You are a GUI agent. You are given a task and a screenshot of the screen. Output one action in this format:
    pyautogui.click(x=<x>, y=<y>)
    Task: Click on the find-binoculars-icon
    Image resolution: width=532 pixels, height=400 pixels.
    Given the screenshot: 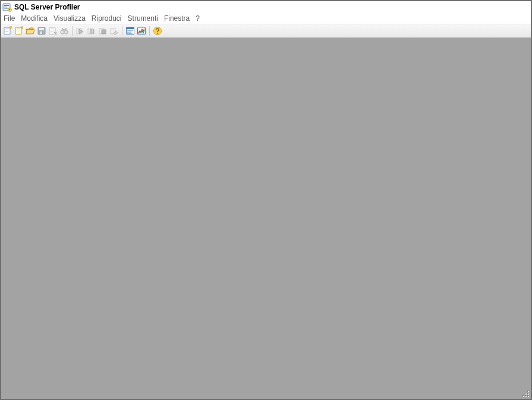 What is the action you would take?
    pyautogui.click(x=64, y=31)
    